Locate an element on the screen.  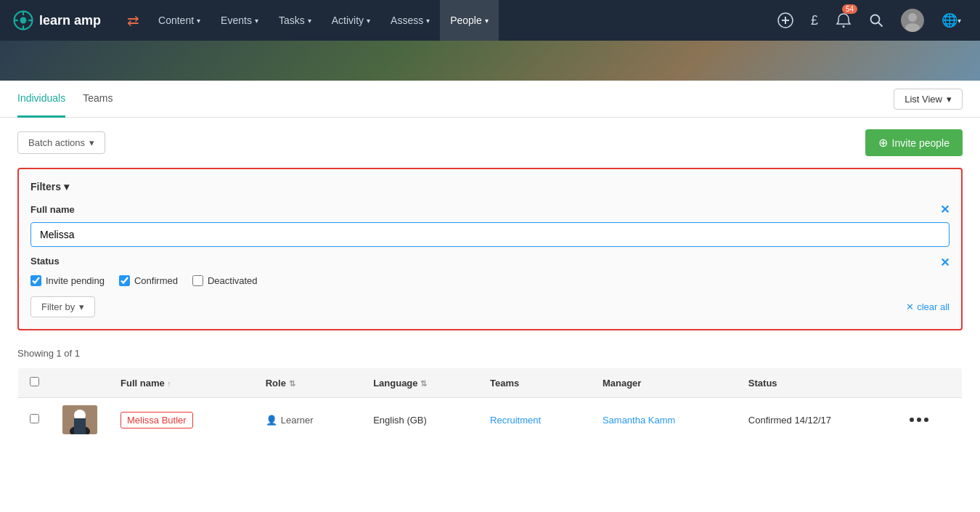
person-icon: 👤 is located at coordinates (271, 420).